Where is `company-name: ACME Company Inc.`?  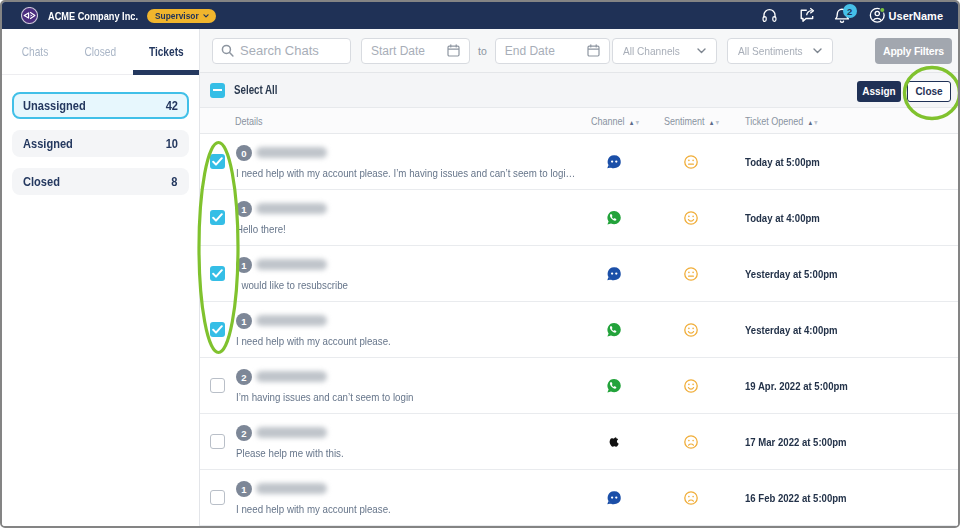
company-name: ACME Company Inc. is located at coordinates (85, 16).